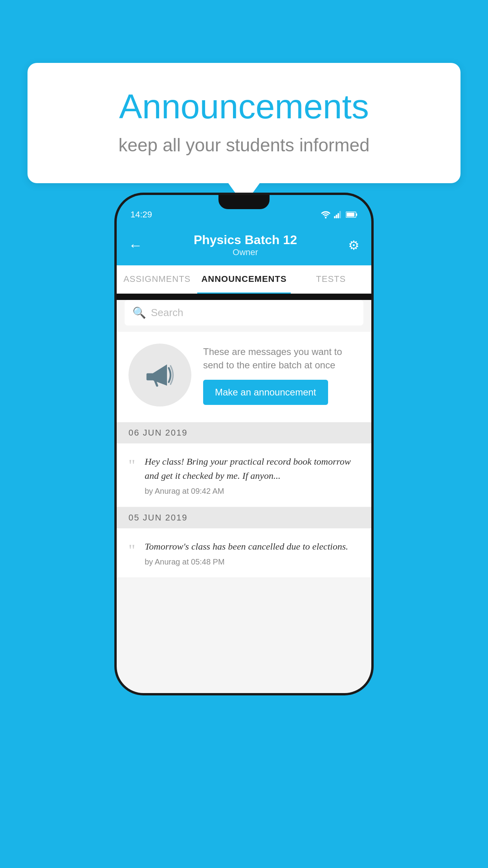 Image resolution: width=488 pixels, height=868 pixels. I want to click on date-separator-2: 05 JUN 2019, so click(244, 518).